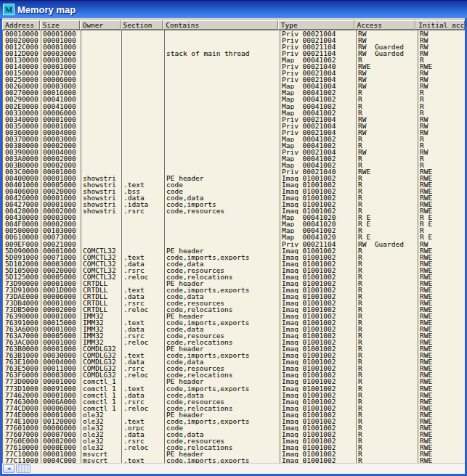 This screenshot has height=476, width=467. What do you see at coordinates (234, 408) in the screenshot?
I see `table-row: 774CD00000006000comctl_1.reloccode,reloc…` at bounding box center [234, 408].